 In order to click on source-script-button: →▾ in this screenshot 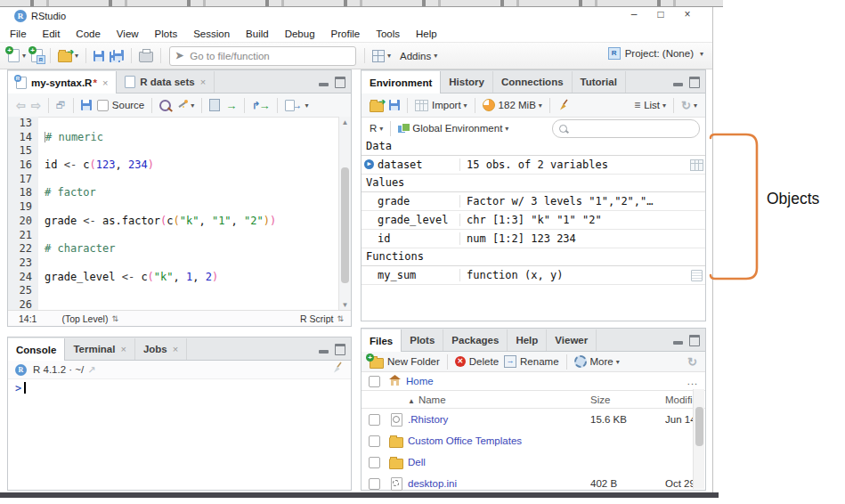, I will do `click(297, 105)`.